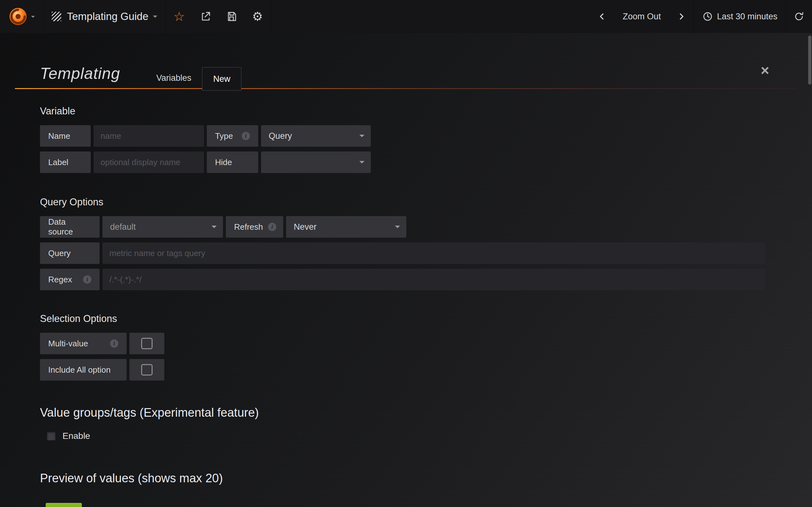 The image size is (812, 507). What do you see at coordinates (403, 343) in the screenshot?
I see `multi-value-row: Multi-value` at bounding box center [403, 343].